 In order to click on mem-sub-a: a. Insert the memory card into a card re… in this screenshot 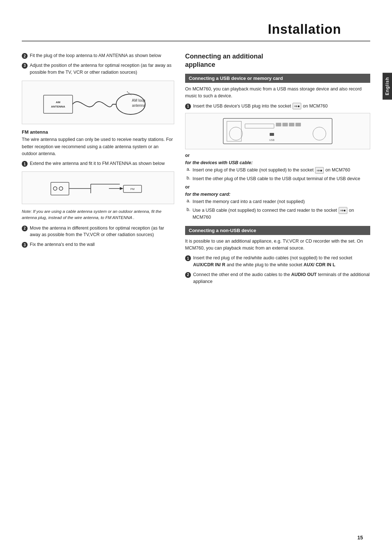, I will do `click(278, 202)`.